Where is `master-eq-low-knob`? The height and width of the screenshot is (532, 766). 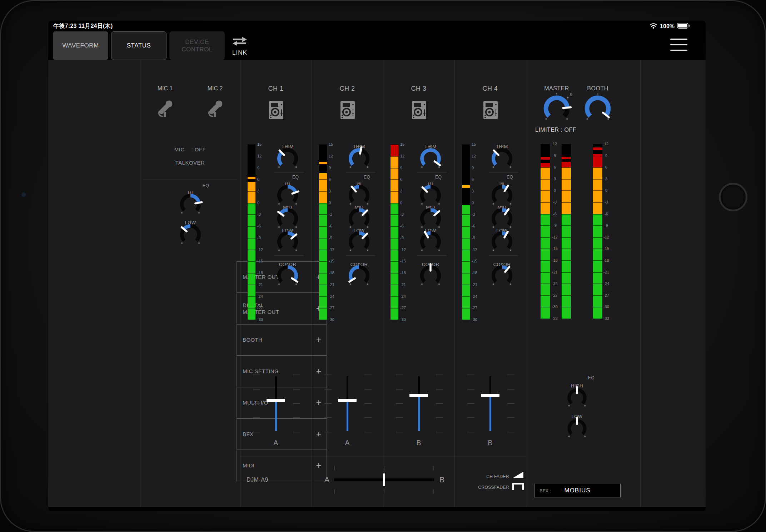 master-eq-low-knob is located at coordinates (577, 429).